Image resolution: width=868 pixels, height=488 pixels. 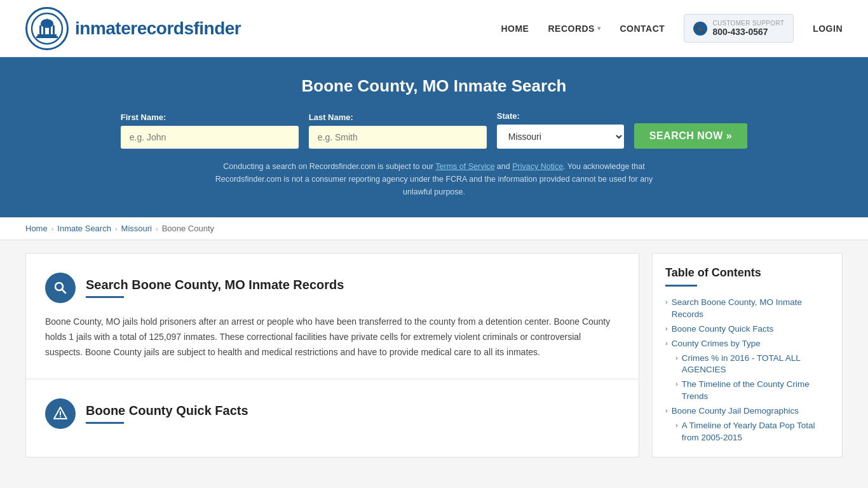 I want to click on section1-body: Boone County, MO jails hold prisoners af…, so click(x=332, y=337).